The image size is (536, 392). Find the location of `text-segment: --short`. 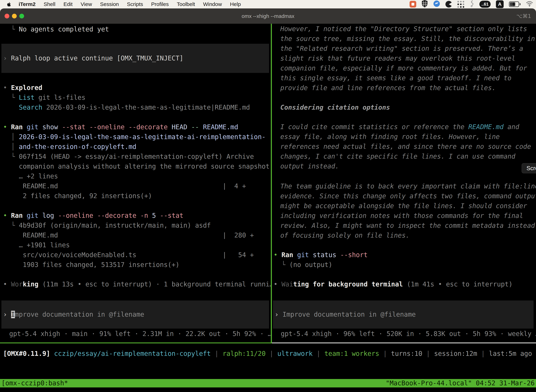

text-segment: --short is located at coordinates (354, 255).